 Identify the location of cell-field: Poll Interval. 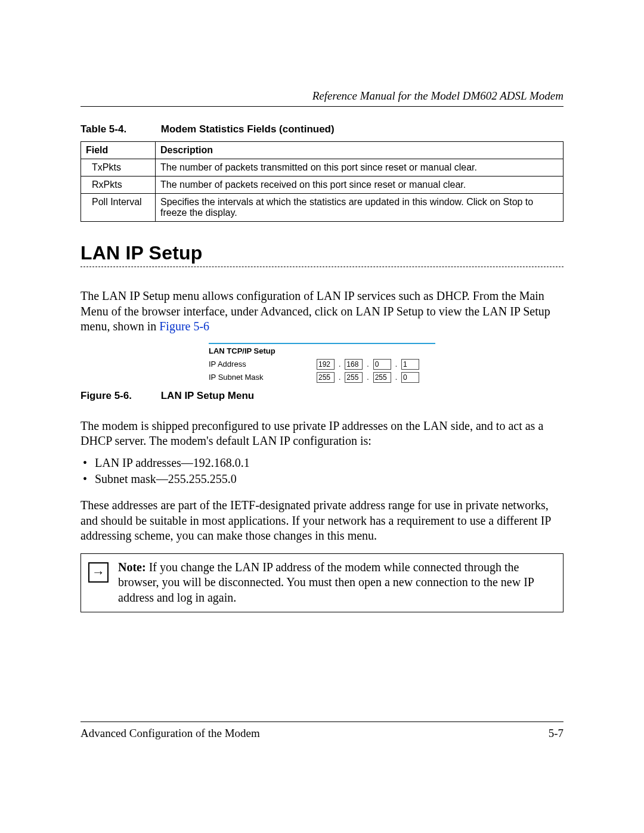
(118, 208).